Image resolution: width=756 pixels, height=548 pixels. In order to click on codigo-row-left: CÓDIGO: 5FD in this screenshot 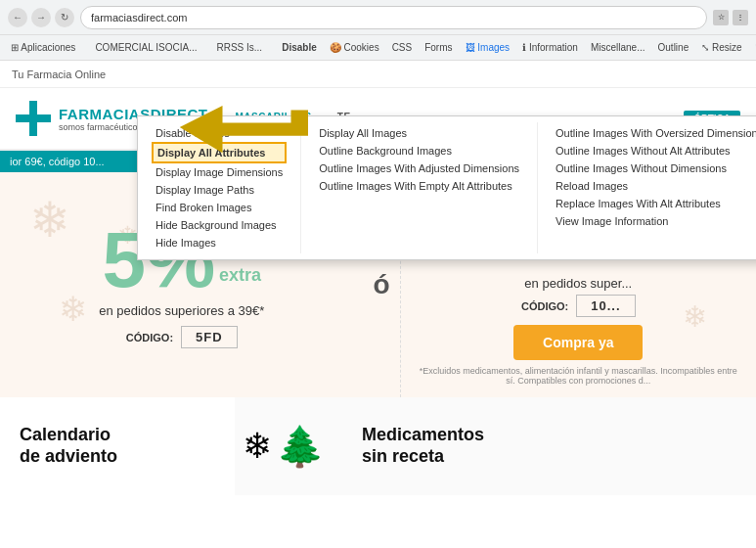, I will do `click(182, 337)`.